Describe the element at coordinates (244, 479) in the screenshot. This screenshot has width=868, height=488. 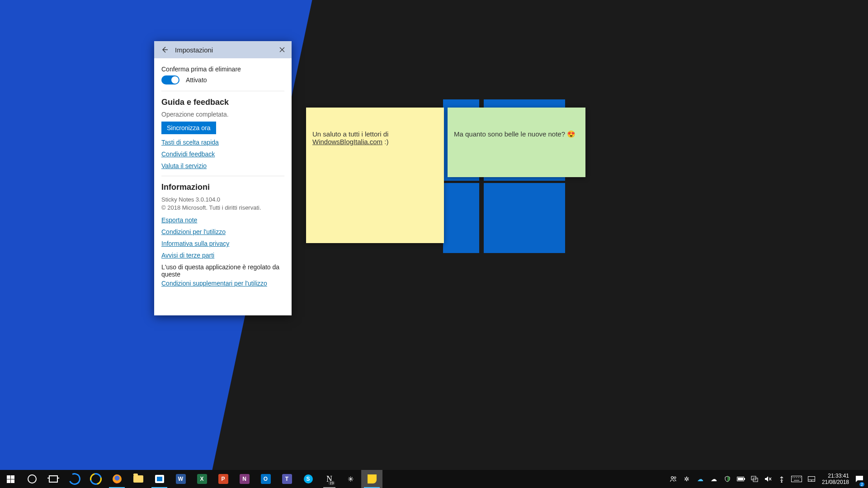
I see `taskbar-app-onenote: N` at that location.